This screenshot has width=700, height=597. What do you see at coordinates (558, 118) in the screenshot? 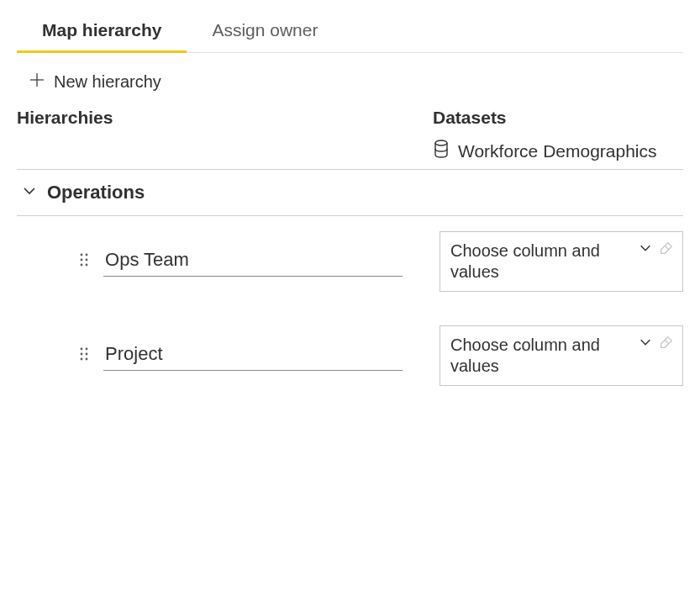
I see `datasets-column-title: Datasets` at bounding box center [558, 118].